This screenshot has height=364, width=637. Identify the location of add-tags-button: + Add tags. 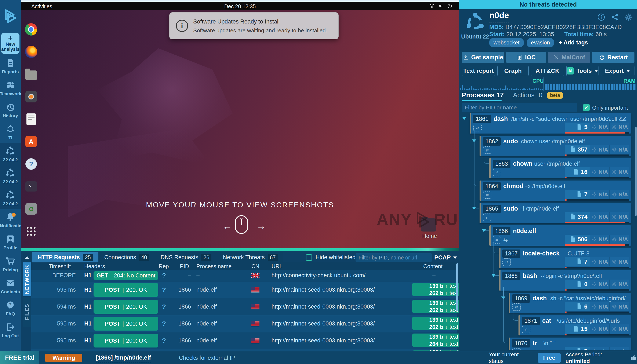
(574, 42).